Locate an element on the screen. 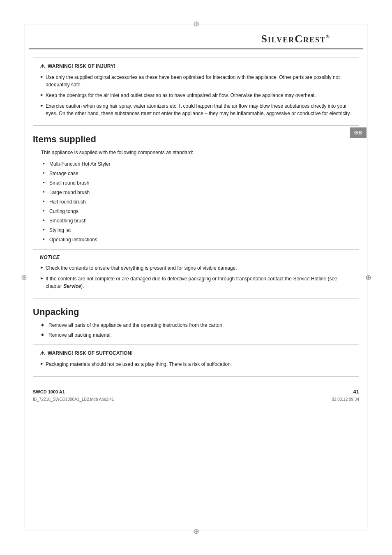  item-2: Storage case is located at coordinates (200, 173).